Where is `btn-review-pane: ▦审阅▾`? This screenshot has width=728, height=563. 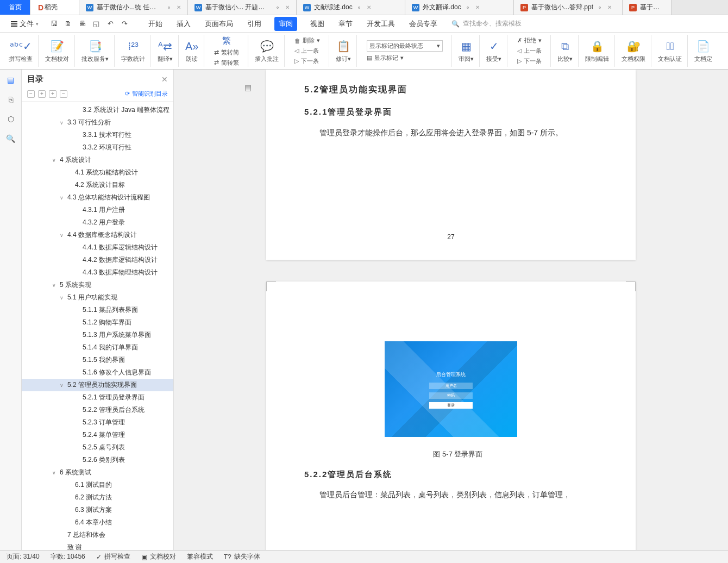
btn-review-pane: ▦审阅▾ is located at coordinates (466, 51).